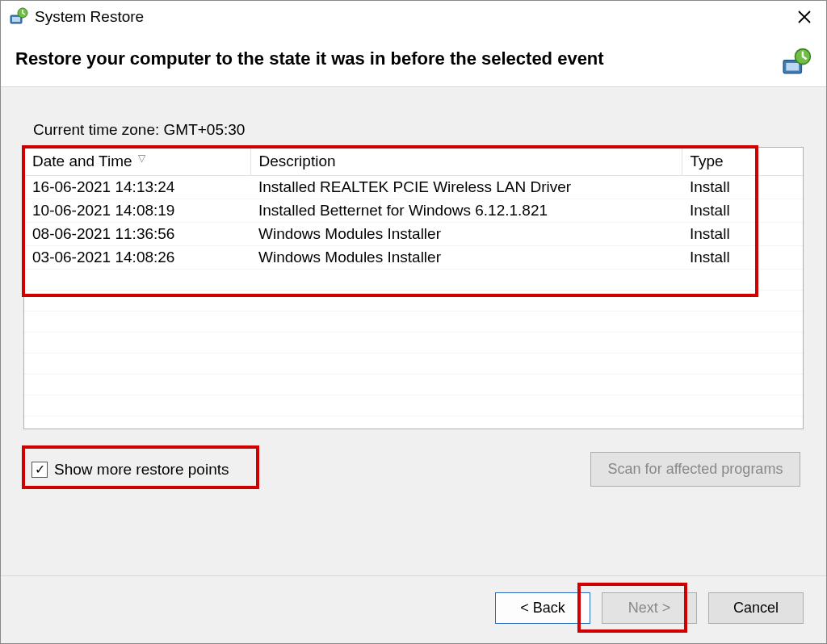 This screenshot has width=827, height=644. I want to click on next-button: Next >, so click(649, 608).